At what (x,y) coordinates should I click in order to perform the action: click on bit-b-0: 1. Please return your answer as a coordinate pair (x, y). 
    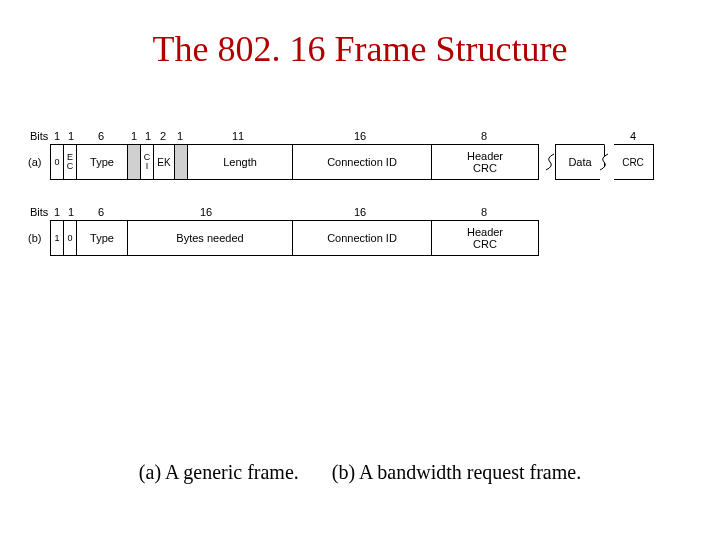
    Looking at the image, I should click on (57, 212).